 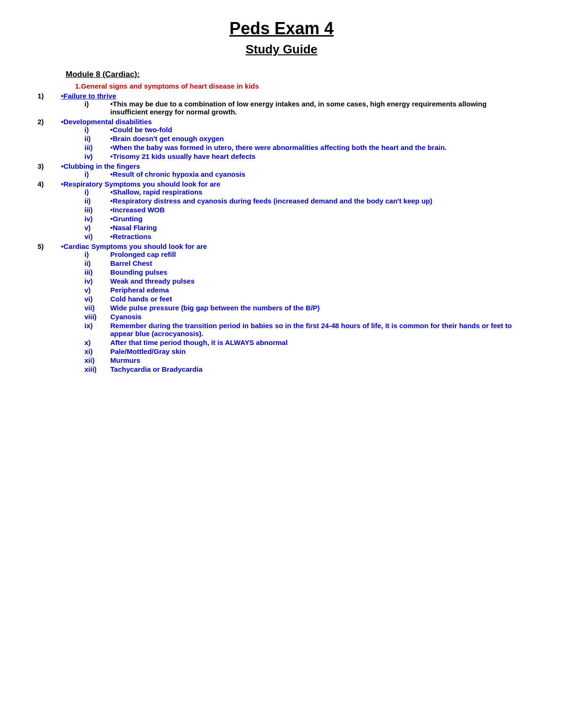 What do you see at coordinates (282, 184) in the screenshot?
I see `main-item-label-4: 4)•Respiratory Symptoms you should look …` at bounding box center [282, 184].